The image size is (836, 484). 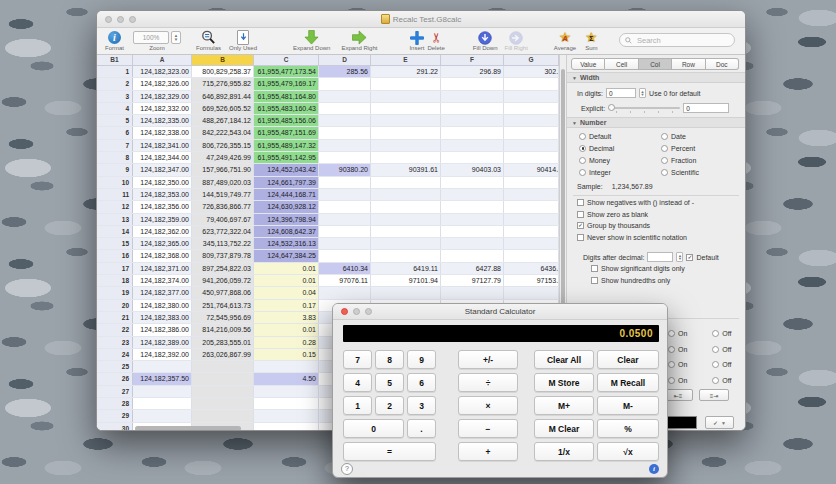 What do you see at coordinates (472, 244) in the screenshot?
I see `cell-F15` at bounding box center [472, 244].